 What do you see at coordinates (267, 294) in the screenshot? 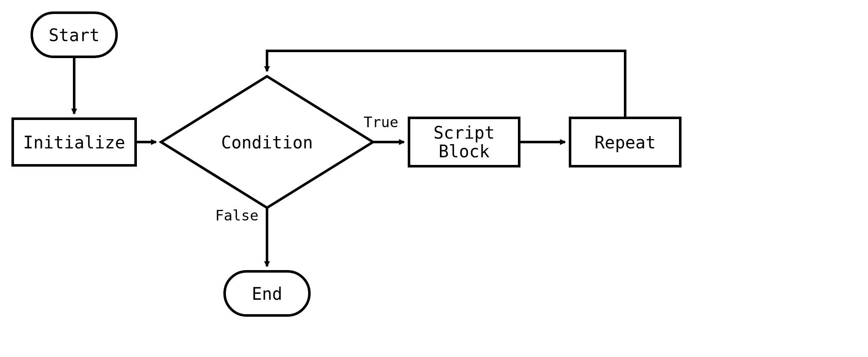
I see `node-end-label: End` at bounding box center [267, 294].